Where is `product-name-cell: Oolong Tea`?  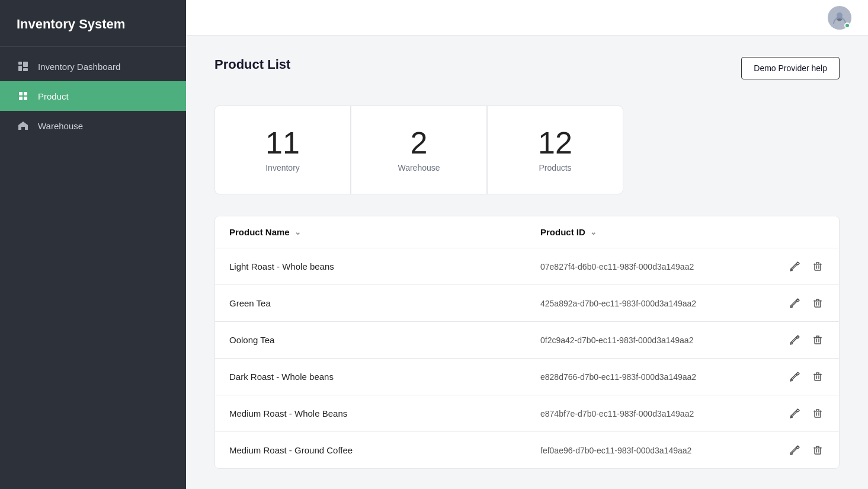 product-name-cell: Oolong Tea is located at coordinates (385, 340).